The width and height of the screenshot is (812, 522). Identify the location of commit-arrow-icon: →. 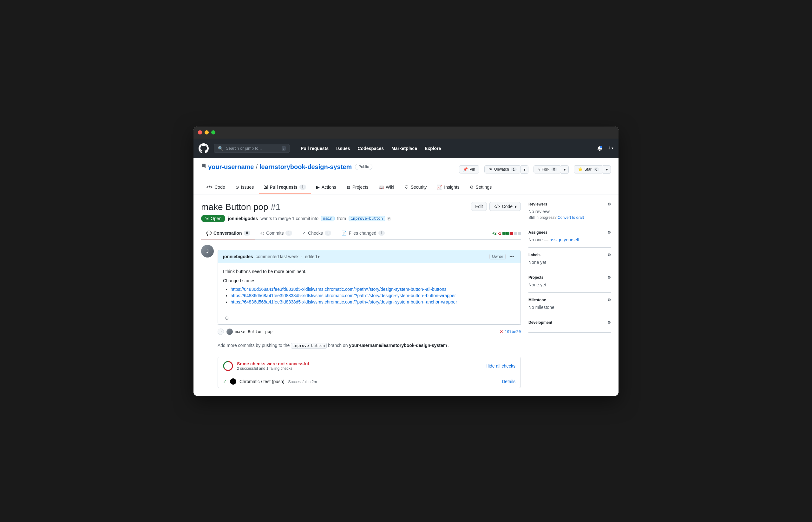
(221, 332).